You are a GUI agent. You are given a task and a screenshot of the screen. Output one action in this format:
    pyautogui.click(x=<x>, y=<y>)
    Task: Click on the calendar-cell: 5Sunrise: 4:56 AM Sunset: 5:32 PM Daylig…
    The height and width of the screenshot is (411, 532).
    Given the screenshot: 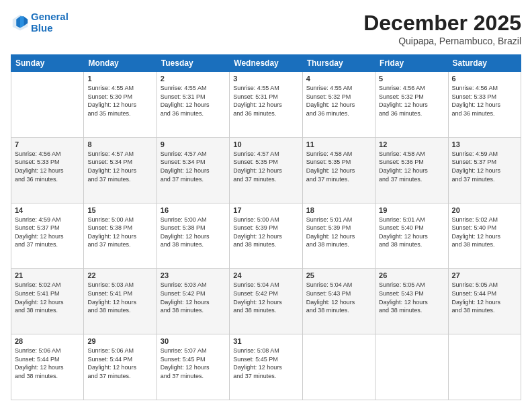 What is the action you would take?
    pyautogui.click(x=412, y=105)
    